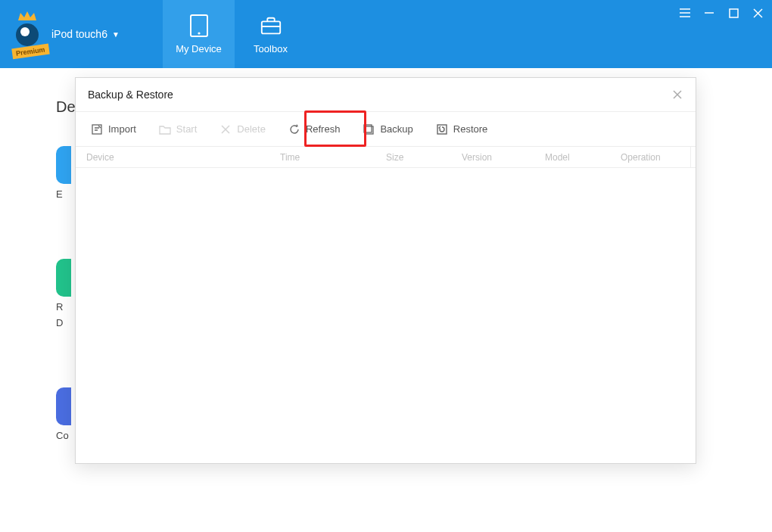 The image size is (772, 532). Describe the element at coordinates (165, 129) in the screenshot. I see `folder-icon` at that location.